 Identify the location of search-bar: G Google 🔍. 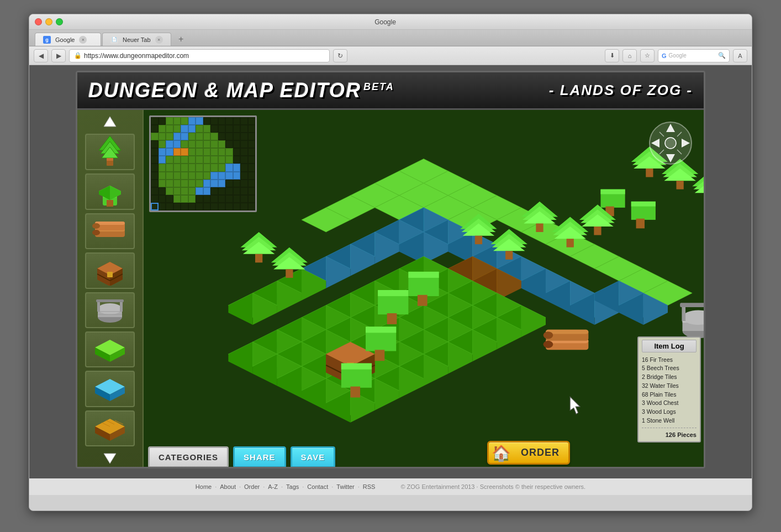
(694, 56).